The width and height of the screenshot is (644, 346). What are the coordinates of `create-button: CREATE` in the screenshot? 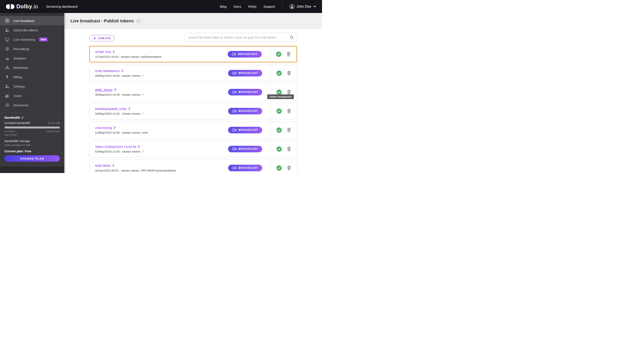 It's located at (102, 38).